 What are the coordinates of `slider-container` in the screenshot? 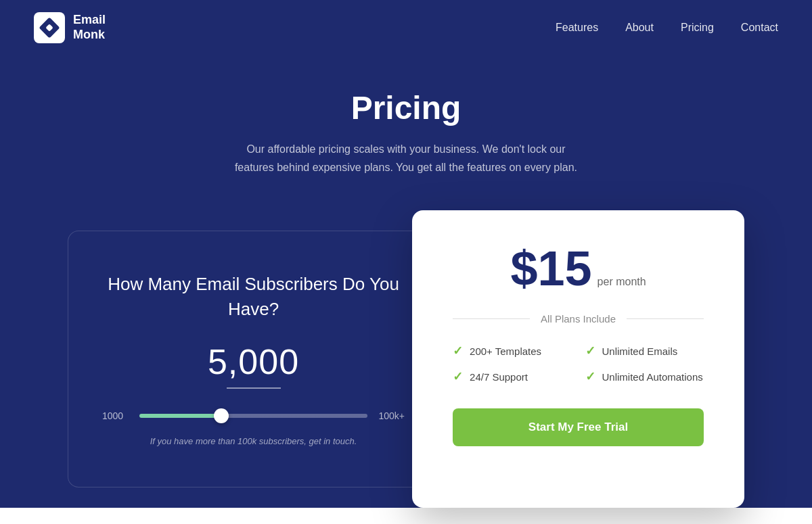 It's located at (253, 416).